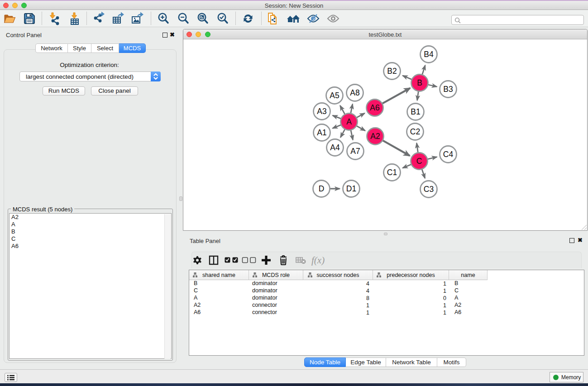 This screenshot has height=386, width=588. I want to click on svg-text: B3, so click(448, 89).